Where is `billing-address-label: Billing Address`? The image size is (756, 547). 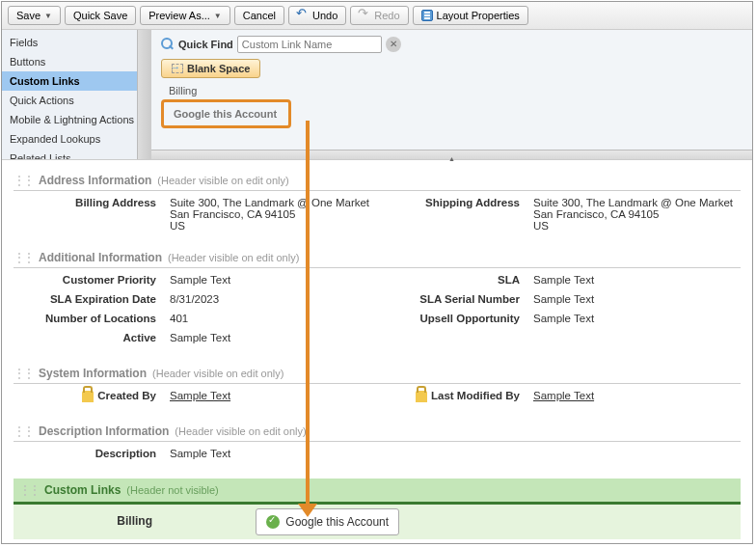 billing-address-label: Billing Address is located at coordinates (92, 214).